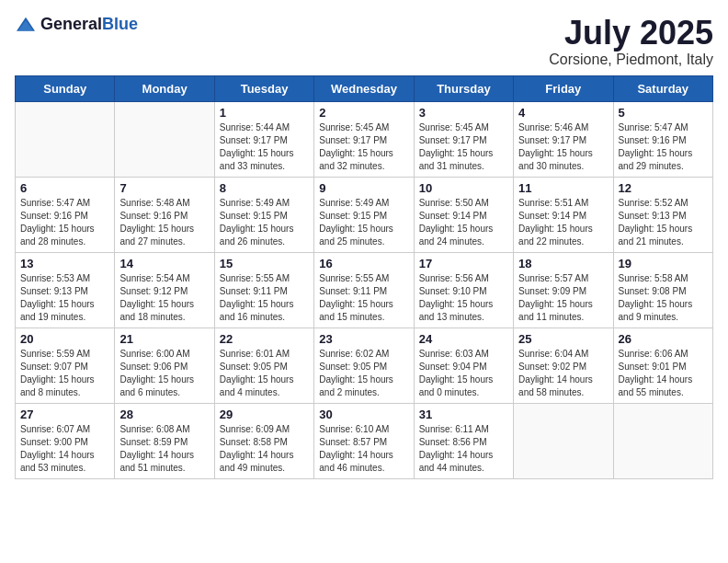 The image size is (728, 563). Describe the element at coordinates (65, 88) in the screenshot. I see `day-of-week-header: Sunday` at that location.